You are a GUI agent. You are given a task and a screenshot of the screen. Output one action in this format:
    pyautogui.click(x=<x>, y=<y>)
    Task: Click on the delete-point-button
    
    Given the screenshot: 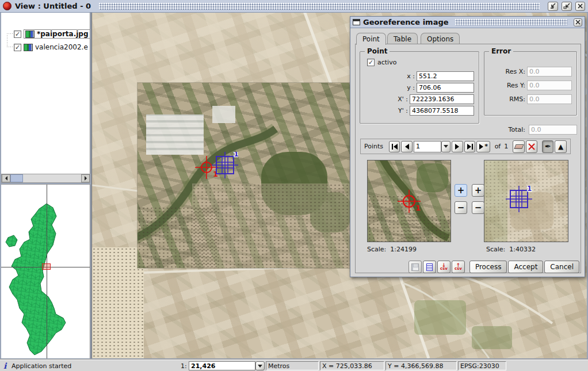 What is the action you would take?
    pyautogui.click(x=532, y=147)
    